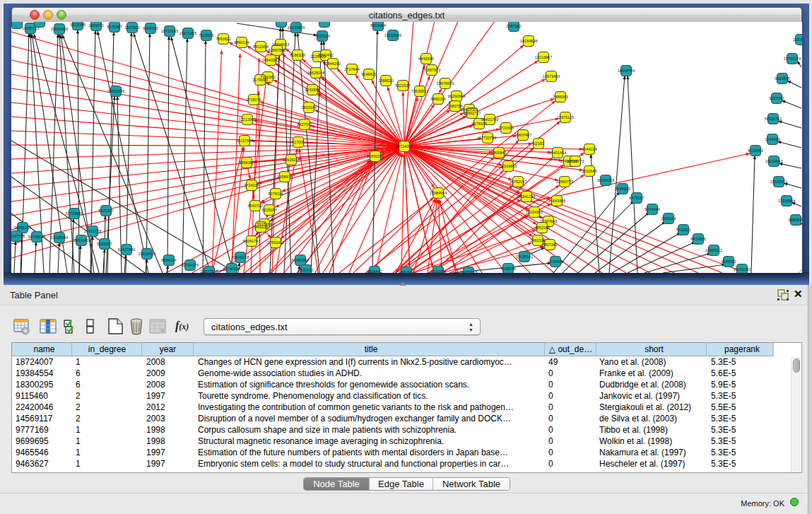 Image resolution: width=812 pixels, height=514 pixels. What do you see at coordinates (168, 260) in the screenshot?
I see `svg-text: 8536114` at bounding box center [168, 260].